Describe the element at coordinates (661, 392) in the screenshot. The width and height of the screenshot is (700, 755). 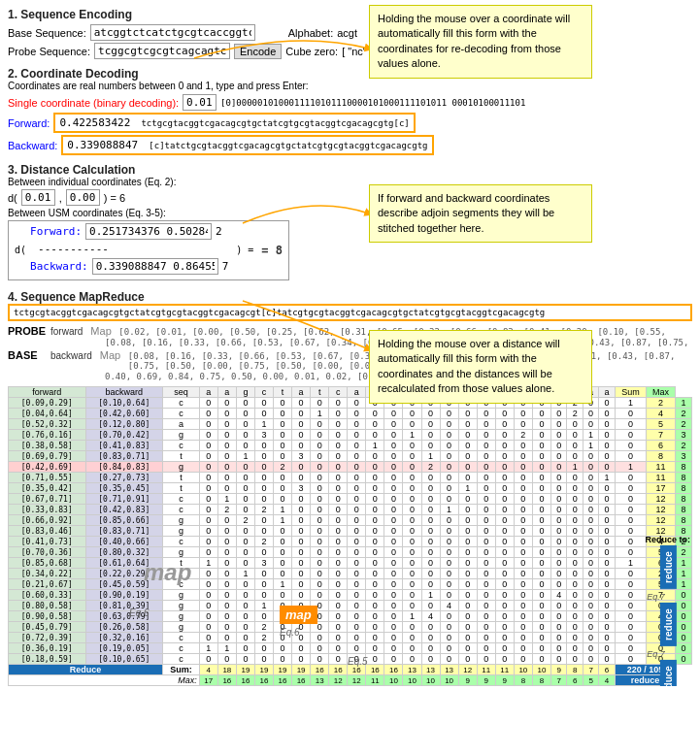
I see `th-max: Max` at that location.